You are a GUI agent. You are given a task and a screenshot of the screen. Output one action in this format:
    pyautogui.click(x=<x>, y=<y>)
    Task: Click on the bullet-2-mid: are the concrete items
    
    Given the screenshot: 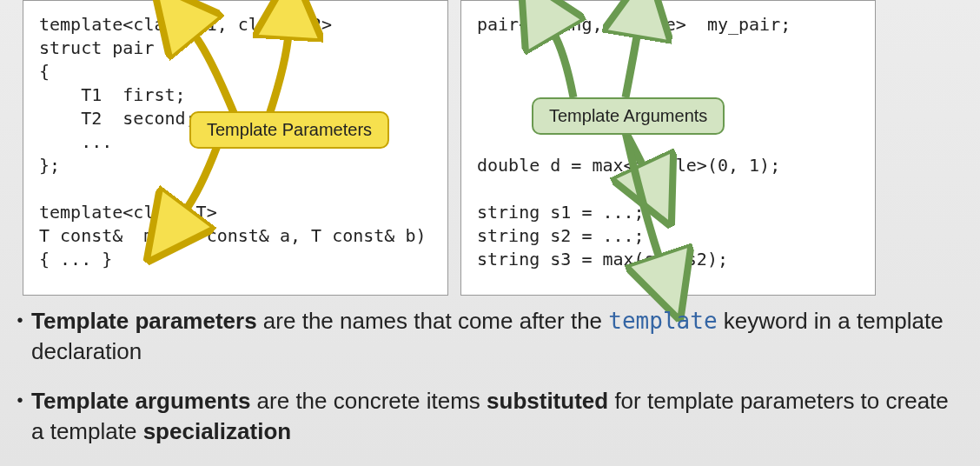 What is the action you would take?
    pyautogui.click(x=368, y=401)
    